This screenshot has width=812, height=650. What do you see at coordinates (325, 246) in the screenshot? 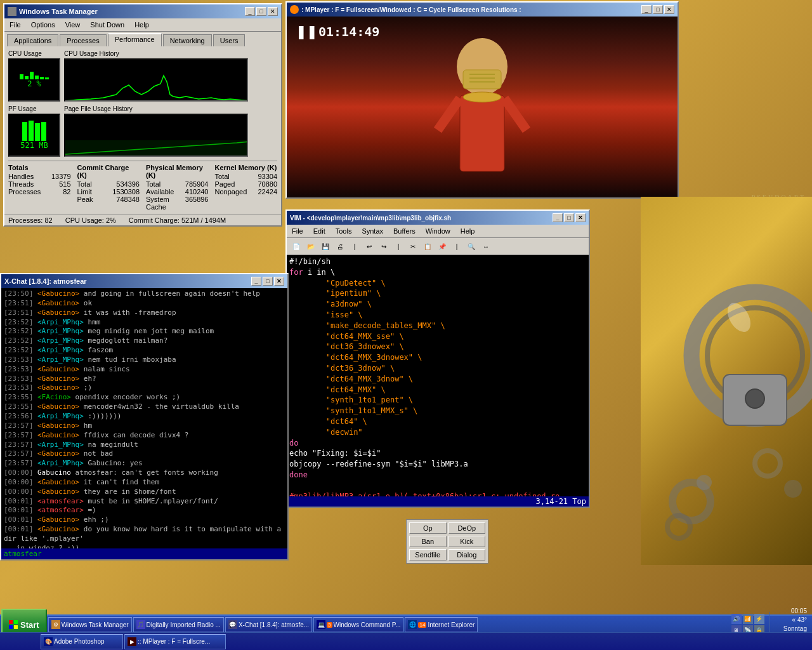
I see `vim-tb-save: 💾` at bounding box center [325, 246].